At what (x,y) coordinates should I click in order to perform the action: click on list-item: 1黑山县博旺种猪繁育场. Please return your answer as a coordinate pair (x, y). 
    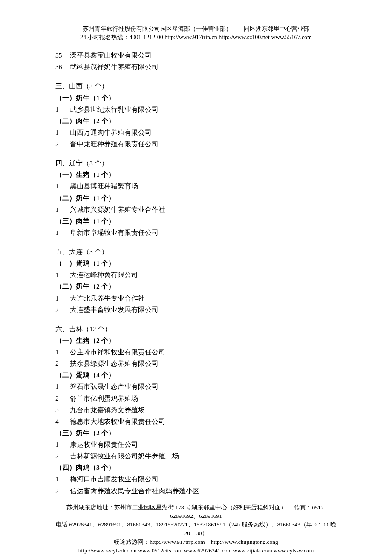
    Looking at the image, I should click on (196, 186).